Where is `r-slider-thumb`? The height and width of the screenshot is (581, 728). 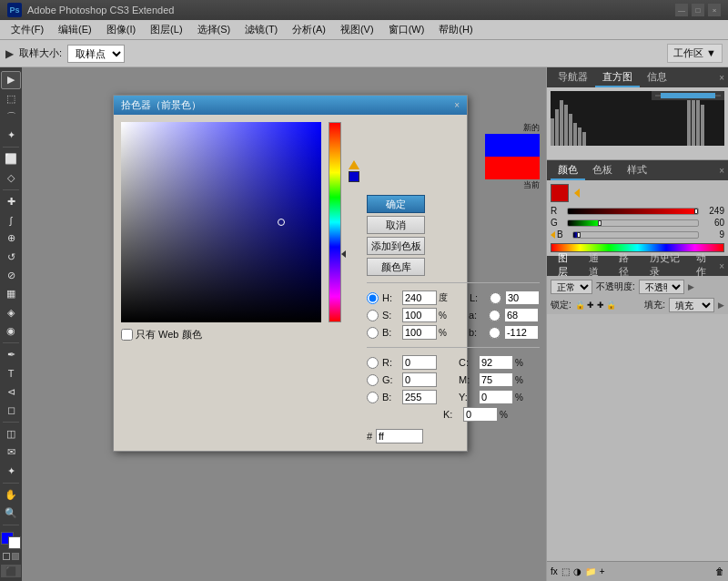 r-slider-thumb is located at coordinates (696, 211).